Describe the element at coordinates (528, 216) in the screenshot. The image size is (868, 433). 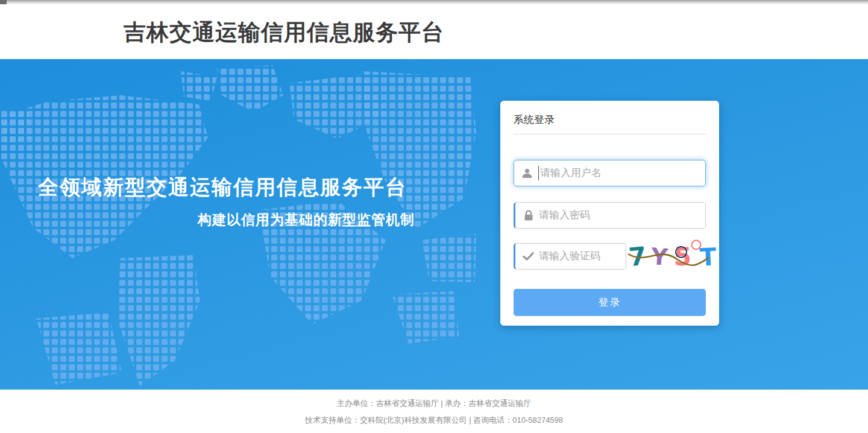
I see `lock-icon` at that location.